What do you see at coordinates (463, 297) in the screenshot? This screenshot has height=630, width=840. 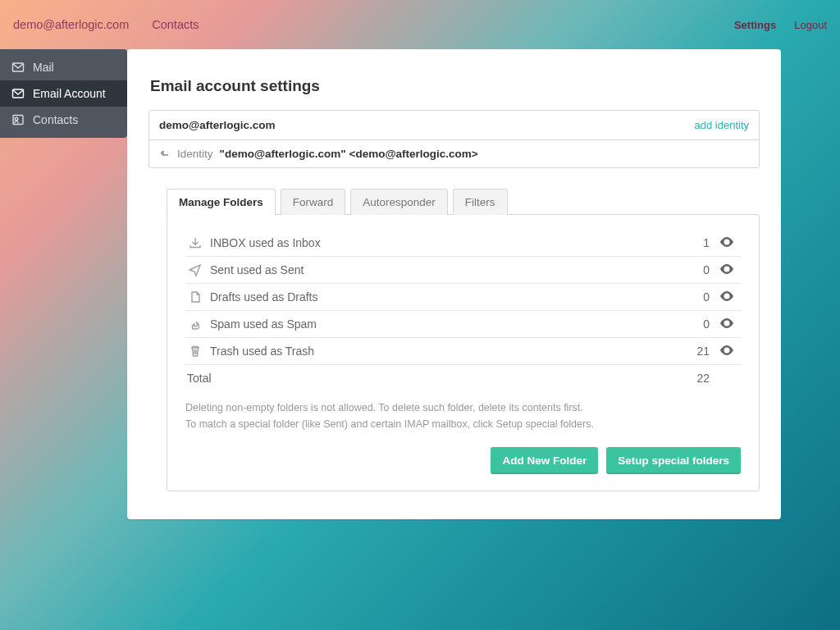 I see `folder-row: Drafts used as Drafts 0` at bounding box center [463, 297].